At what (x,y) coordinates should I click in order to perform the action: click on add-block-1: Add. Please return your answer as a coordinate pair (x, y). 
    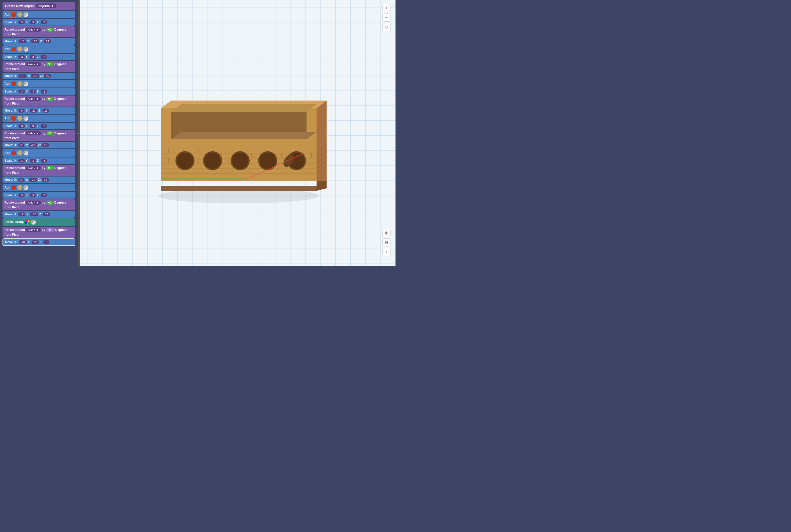
    Looking at the image, I should click on (39, 15).